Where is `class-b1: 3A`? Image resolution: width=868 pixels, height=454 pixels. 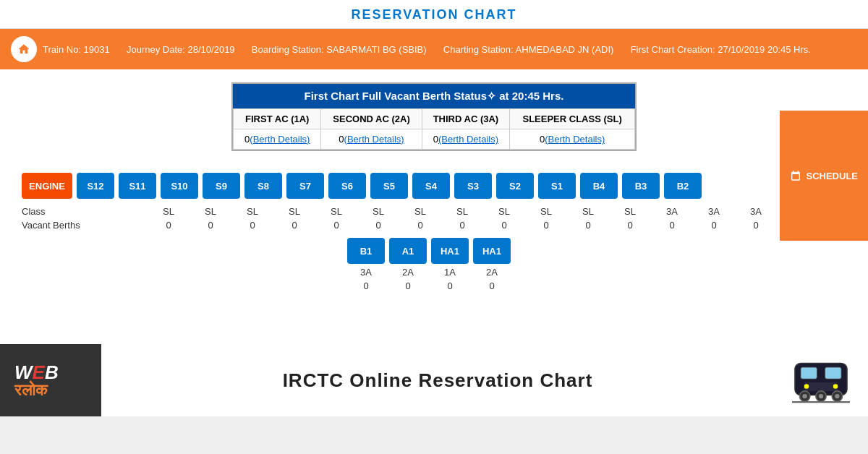 class-b1: 3A is located at coordinates (366, 272).